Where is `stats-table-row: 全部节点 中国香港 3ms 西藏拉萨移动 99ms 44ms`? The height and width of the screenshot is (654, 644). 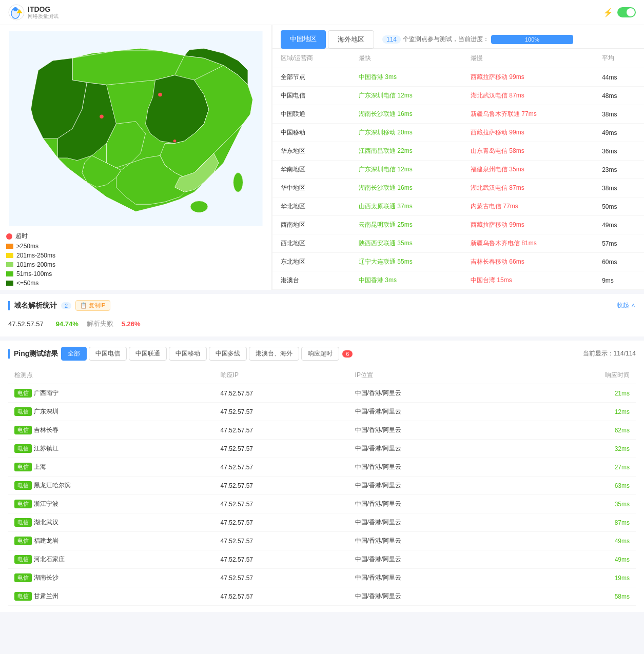 stats-table-row: 全部节点 中国香港 3ms 西藏拉萨移动 99ms 44ms is located at coordinates (458, 77).